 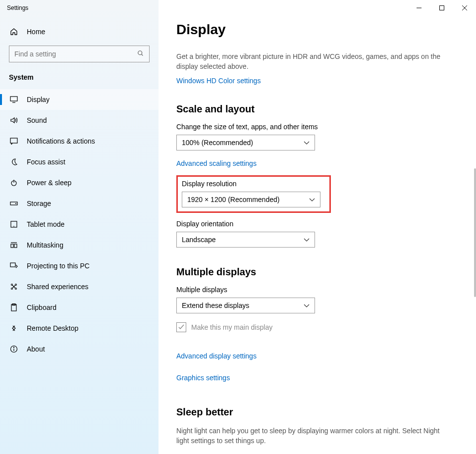 I want to click on remote-icon, so click(x=14, y=328).